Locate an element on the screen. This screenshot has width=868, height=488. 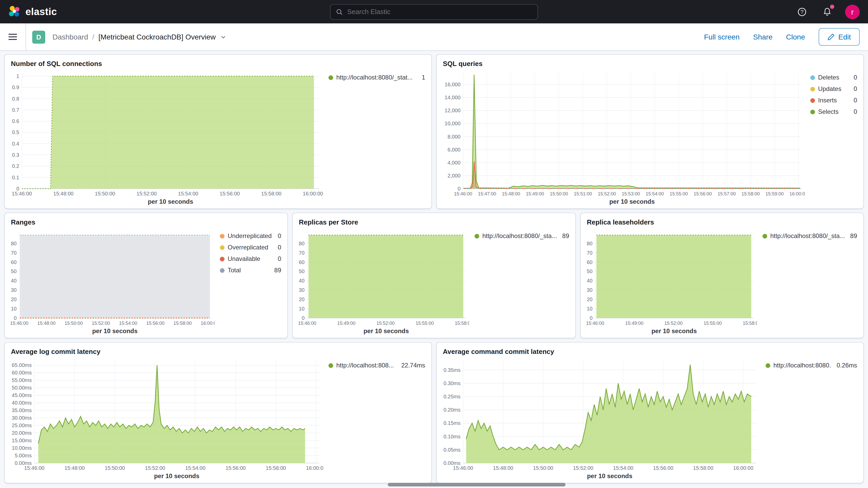
legend-item: http://localhost:8080...0.26ms is located at coordinates (811, 365).